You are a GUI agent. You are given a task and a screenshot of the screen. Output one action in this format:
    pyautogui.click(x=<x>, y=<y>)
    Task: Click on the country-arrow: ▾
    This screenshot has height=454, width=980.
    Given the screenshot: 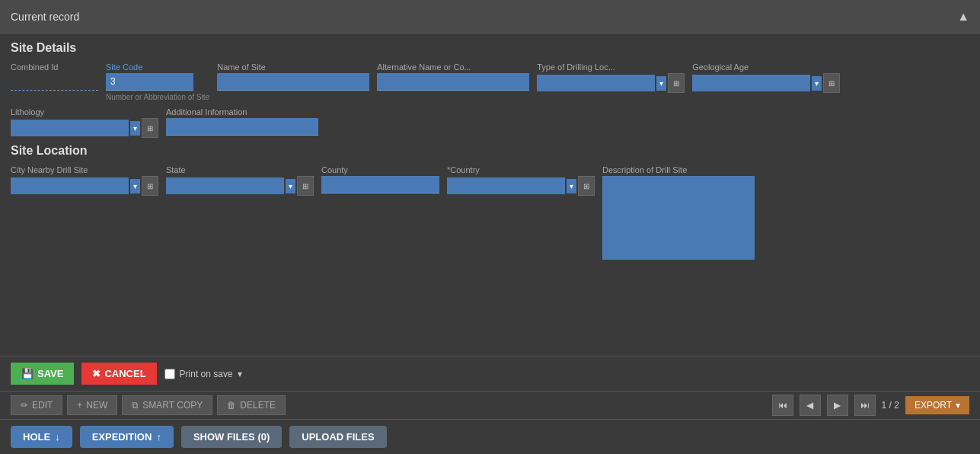 What is the action you would take?
    pyautogui.click(x=571, y=186)
    